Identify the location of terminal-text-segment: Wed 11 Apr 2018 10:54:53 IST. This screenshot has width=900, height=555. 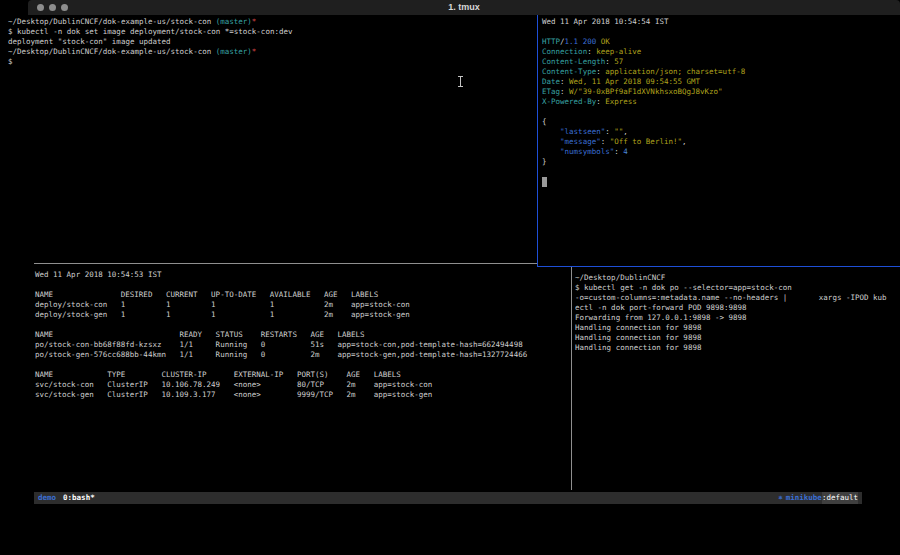
(98, 274).